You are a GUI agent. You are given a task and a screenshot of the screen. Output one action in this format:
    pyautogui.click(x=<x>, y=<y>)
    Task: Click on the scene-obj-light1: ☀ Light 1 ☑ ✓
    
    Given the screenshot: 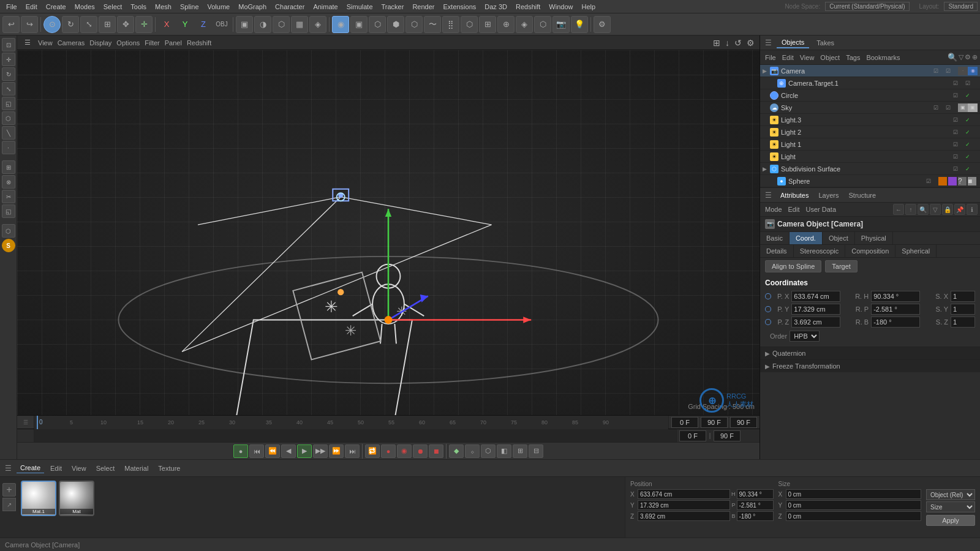 What is the action you would take?
    pyautogui.click(x=870, y=144)
    